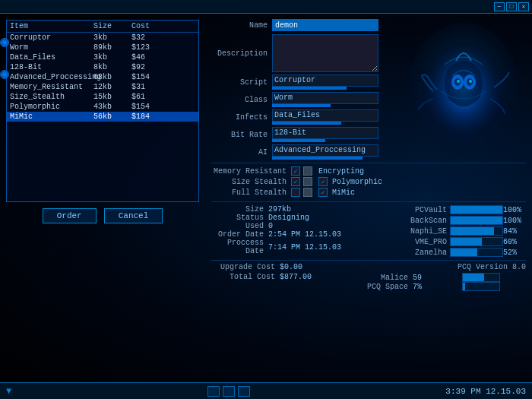 Image resolution: width=532 pixels, height=399 pixels. I want to click on order-date-row: Order Date 2:54 PM 12.15.03, so click(304, 234).